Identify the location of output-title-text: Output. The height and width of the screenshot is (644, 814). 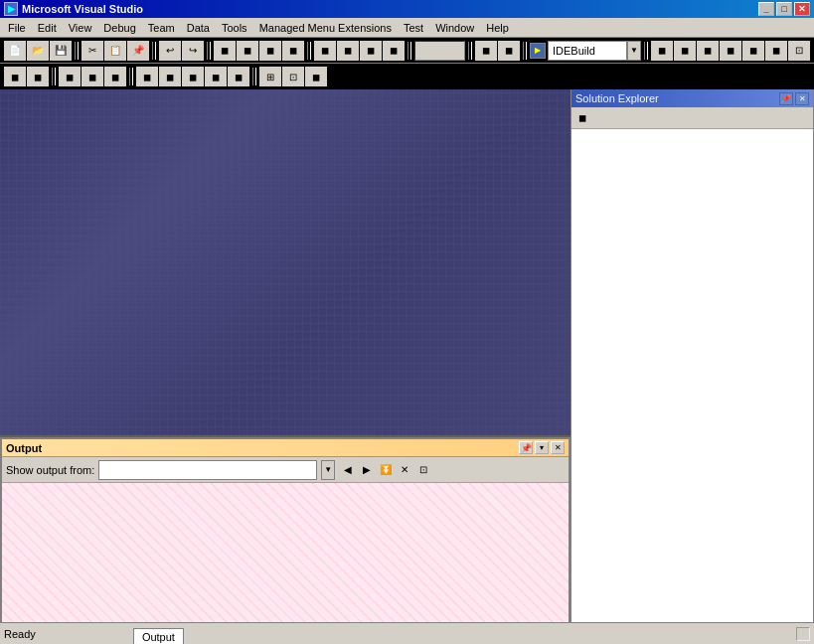
(24, 448).